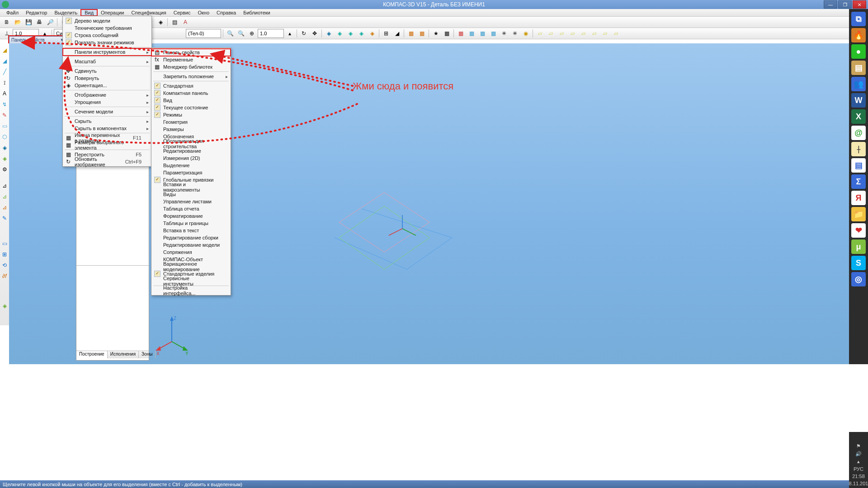 This screenshot has height=488, width=868. I want to click on lt-6-icon: ↯, so click(5, 104).